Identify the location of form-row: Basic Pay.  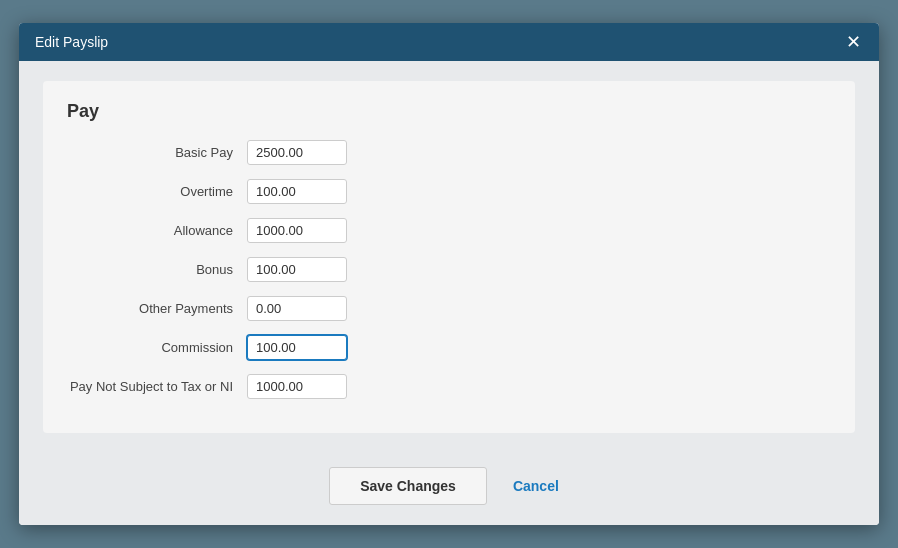
(449, 152).